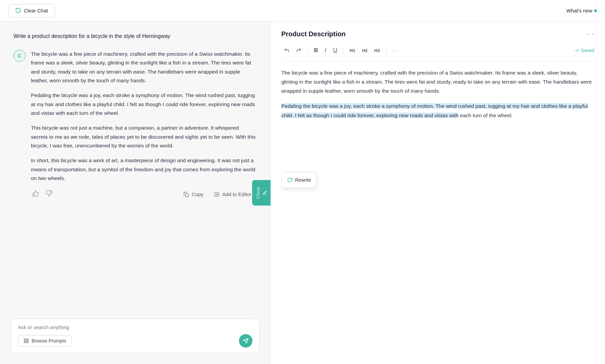 This screenshot has width=605, height=364. I want to click on send-button, so click(246, 341).